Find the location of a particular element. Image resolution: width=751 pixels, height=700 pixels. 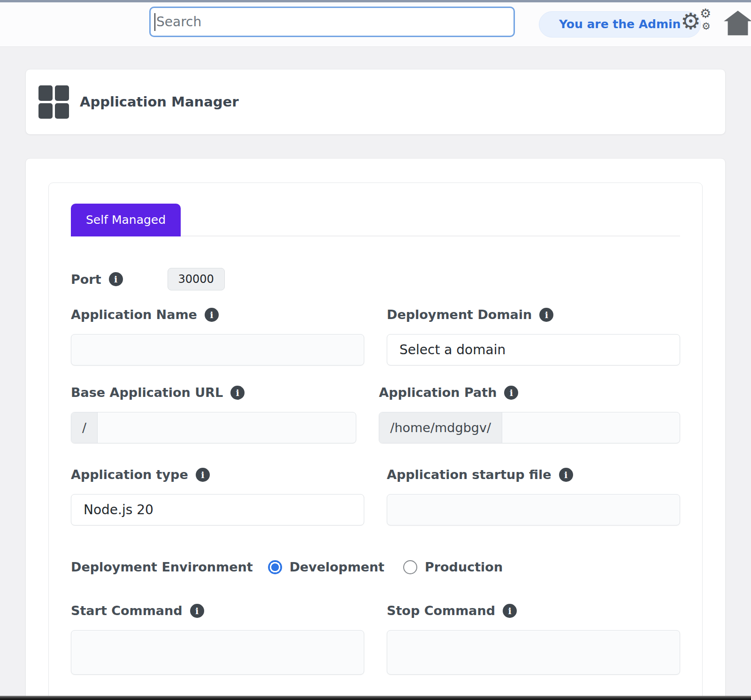

application-name-label: Application Name is located at coordinates (134, 314).